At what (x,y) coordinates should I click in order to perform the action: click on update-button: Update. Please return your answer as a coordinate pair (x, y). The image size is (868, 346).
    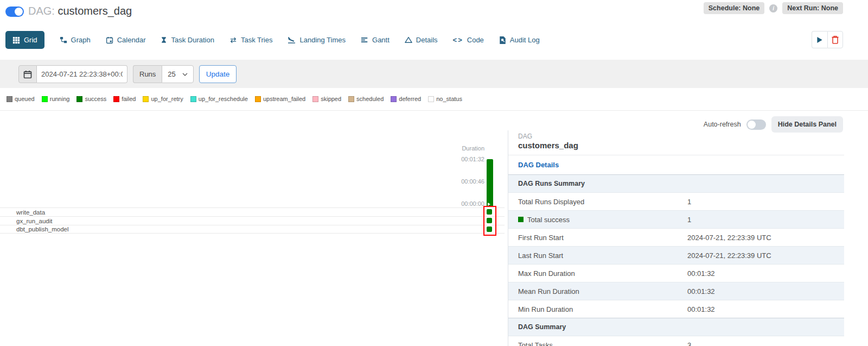
    Looking at the image, I should click on (218, 74).